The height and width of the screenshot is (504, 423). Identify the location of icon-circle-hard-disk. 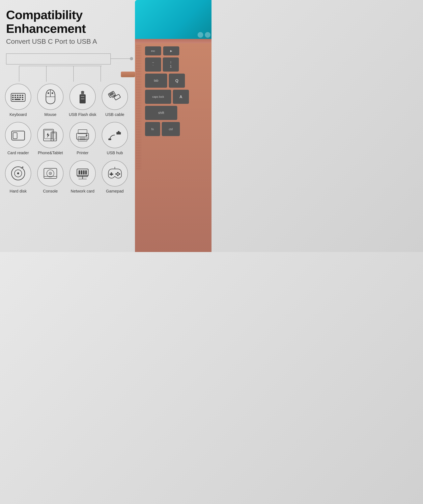
(18, 173).